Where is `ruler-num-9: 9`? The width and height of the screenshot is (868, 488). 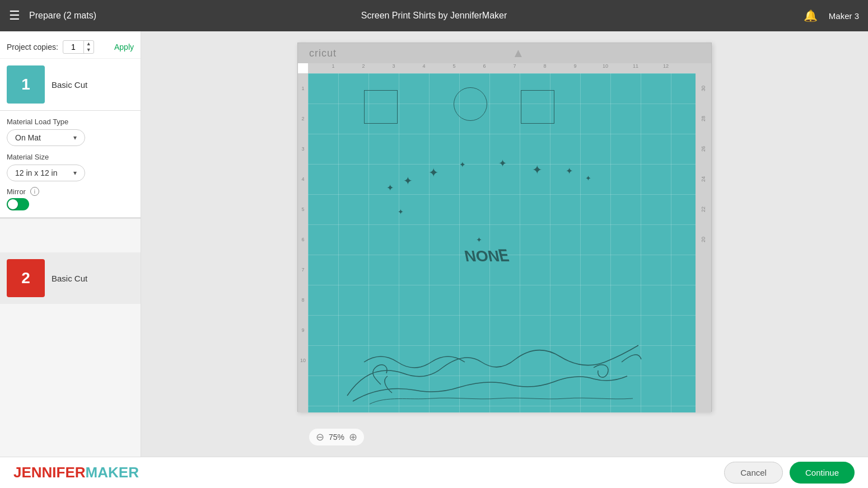
ruler-num-9: 9 is located at coordinates (575, 68).